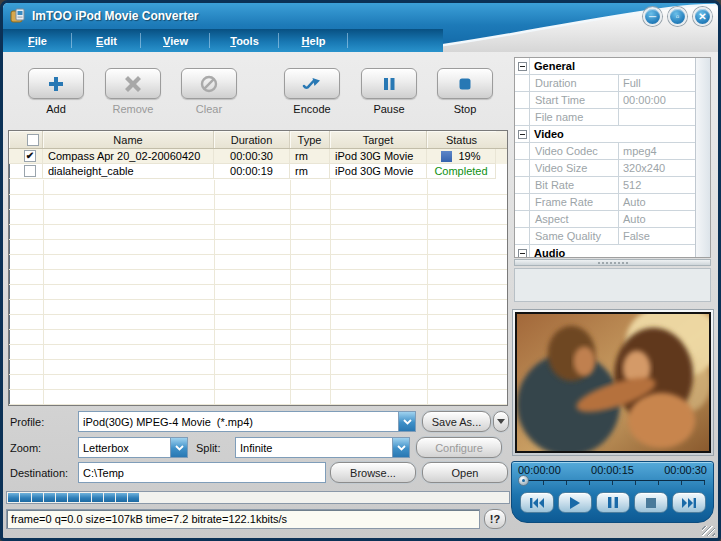 The image size is (721, 541). I want to click on file-duration: 00:00:19, so click(252, 172).